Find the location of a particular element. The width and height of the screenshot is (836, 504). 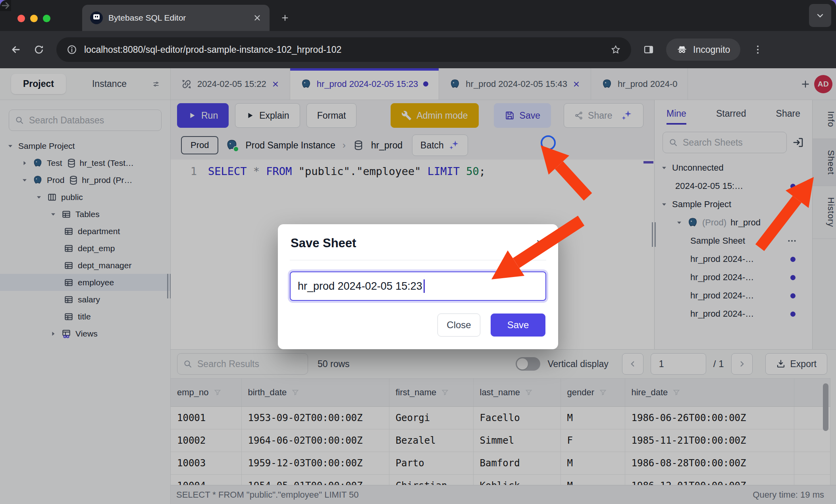

back-icon is located at coordinates (16, 50).